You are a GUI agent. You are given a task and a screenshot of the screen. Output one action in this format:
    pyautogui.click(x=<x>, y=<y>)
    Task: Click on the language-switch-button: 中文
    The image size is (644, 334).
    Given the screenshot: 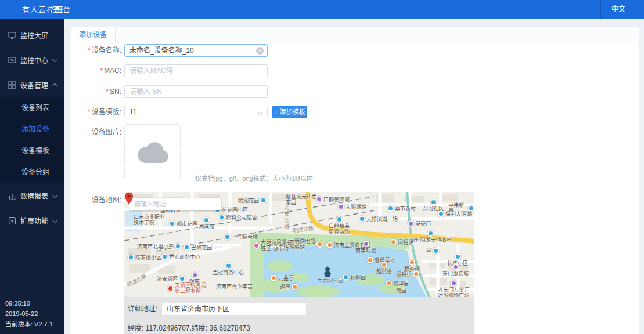 What is the action you would take?
    pyautogui.click(x=618, y=9)
    